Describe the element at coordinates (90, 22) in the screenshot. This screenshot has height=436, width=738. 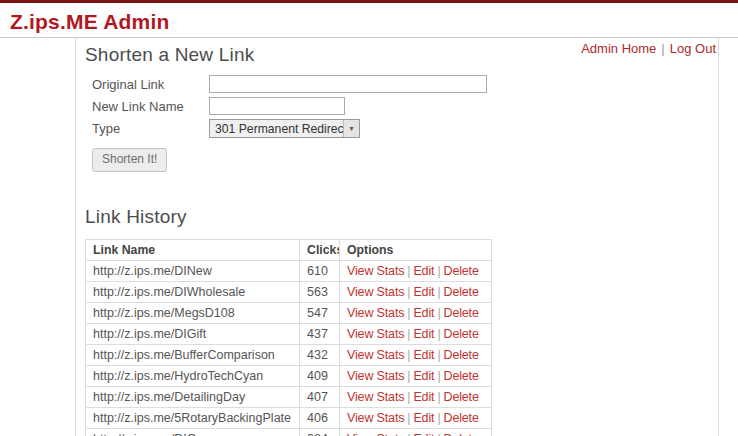
I see `app-title: Z.ips.ME Admin` at that location.